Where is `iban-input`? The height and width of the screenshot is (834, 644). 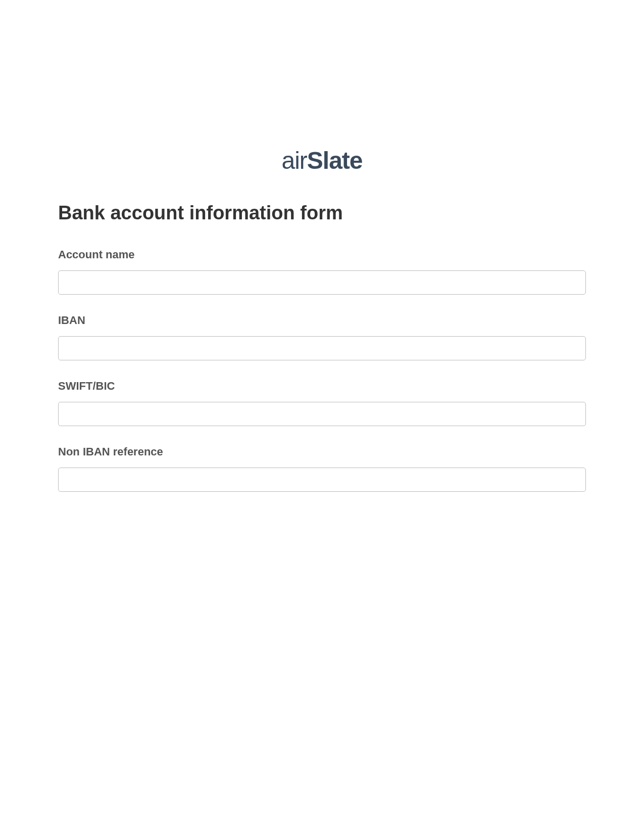
iban-input is located at coordinates (322, 348).